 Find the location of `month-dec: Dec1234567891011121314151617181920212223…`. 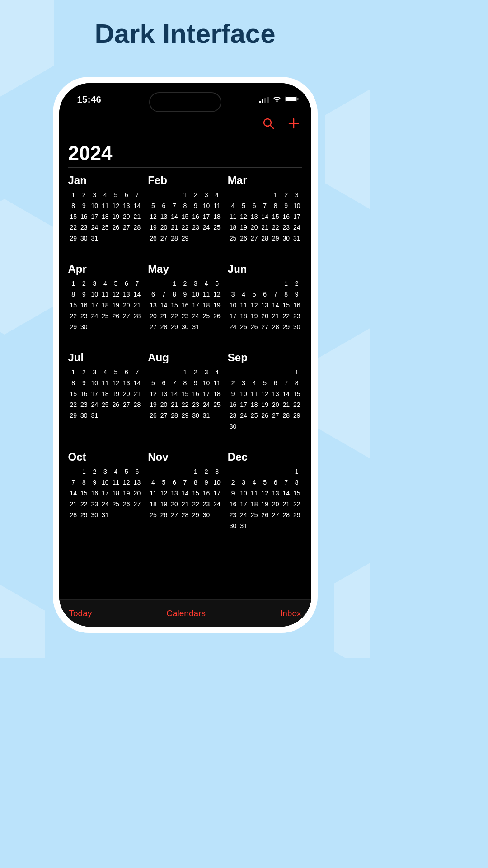

month-dec: Dec1234567891011121314151617181920212223… is located at coordinates (265, 491).